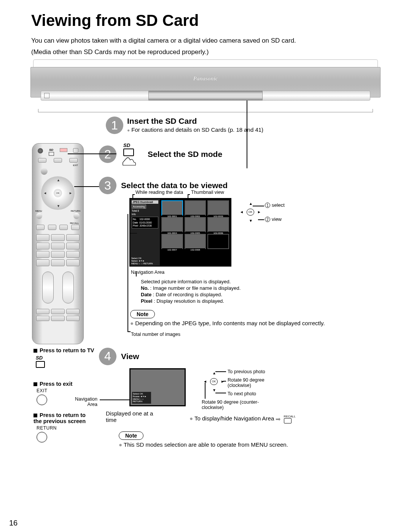 This screenshot has width=411, height=532. Describe the element at coordinates (214, 382) in the screenshot. I see `dpad-icon: ▲▼◄► OK` at that location.